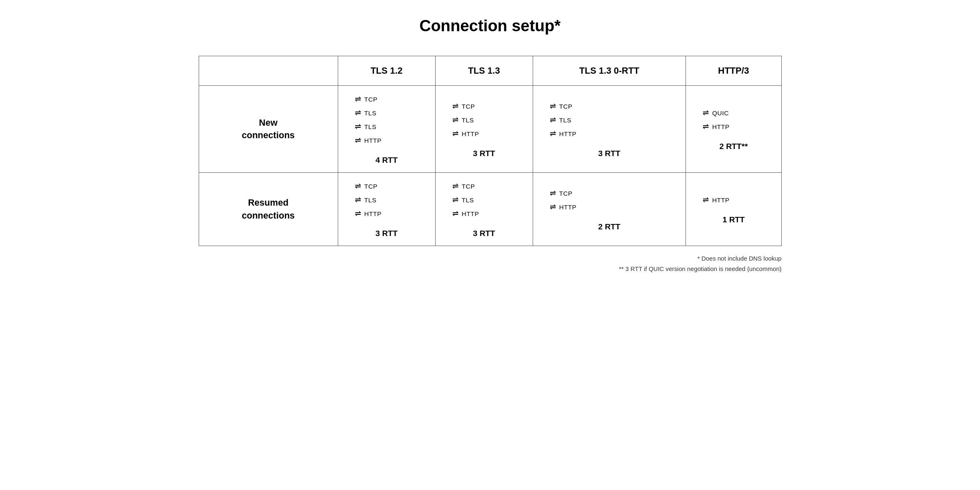 This screenshot has width=980, height=490. What do you see at coordinates (609, 129) in the screenshot?
I see `data-cell-r0-c2: ⇌TCP⇌TLS⇌HTTP3 RTT` at bounding box center [609, 129].